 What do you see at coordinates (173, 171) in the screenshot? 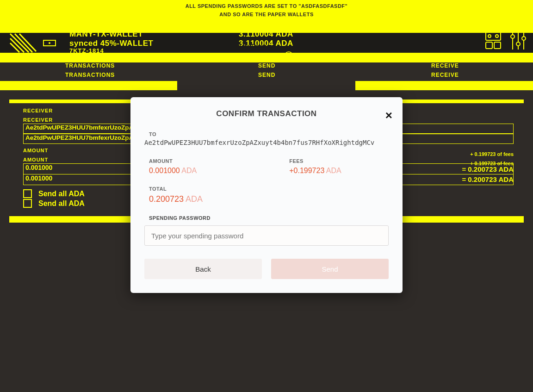
I see `amount-value: 0.001000 ADA` at bounding box center [173, 171].